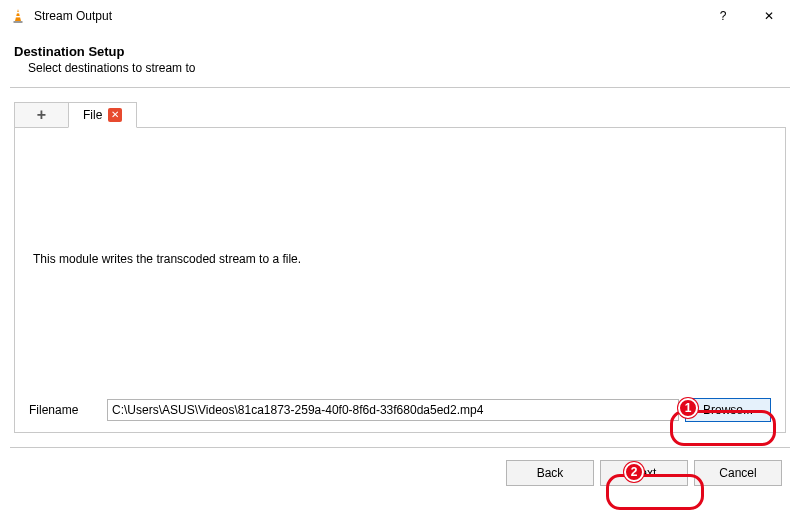  I want to click on titlebar: Stream Output ? ✕, so click(400, 16).